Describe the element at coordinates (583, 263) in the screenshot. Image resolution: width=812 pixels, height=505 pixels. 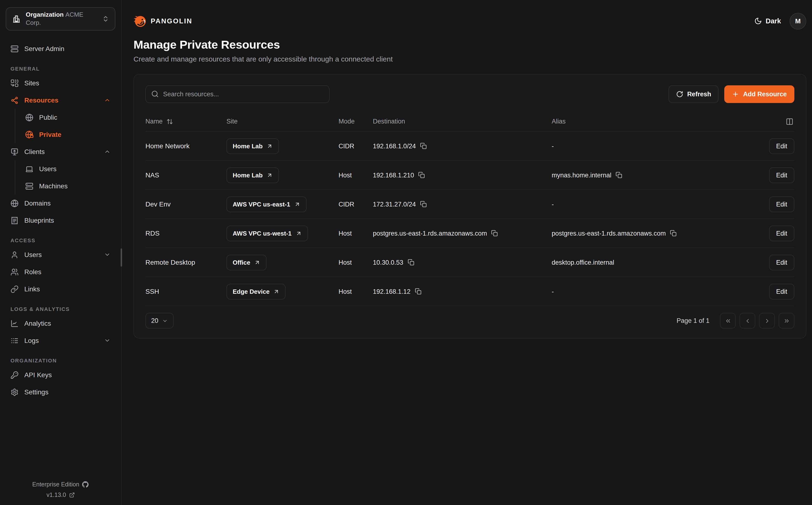
I see `resource-alias: desktop.office.internal` at that location.